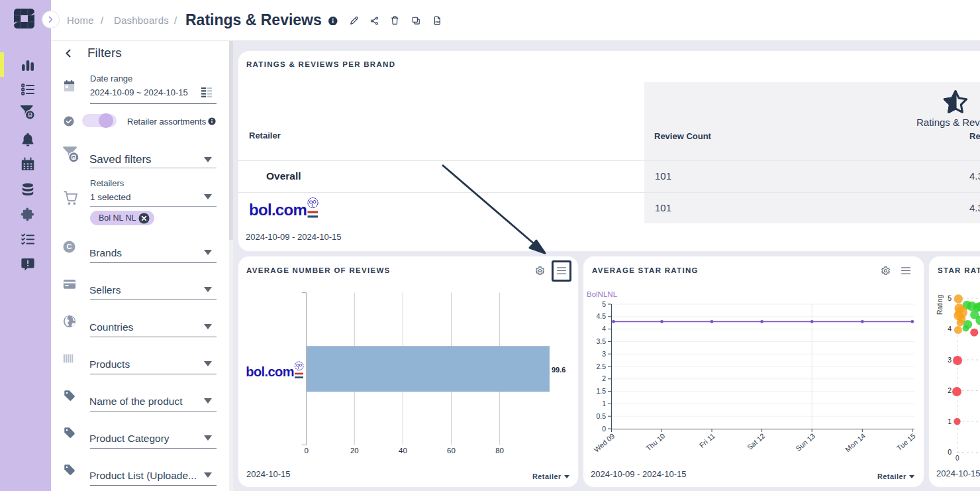  What do you see at coordinates (656, 441) in the screenshot?
I see `svg-text: Thu 10` at bounding box center [656, 441].